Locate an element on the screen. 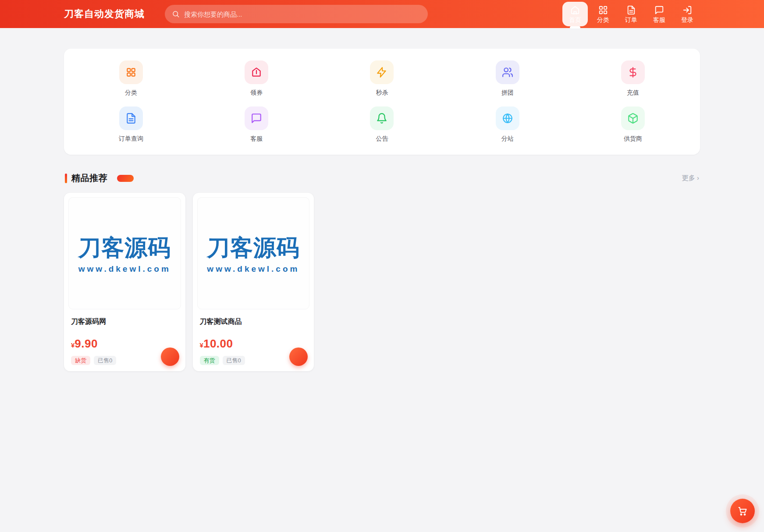 This screenshot has width=764, height=532. quick-menu-item: 分类 is located at coordinates (131, 79).